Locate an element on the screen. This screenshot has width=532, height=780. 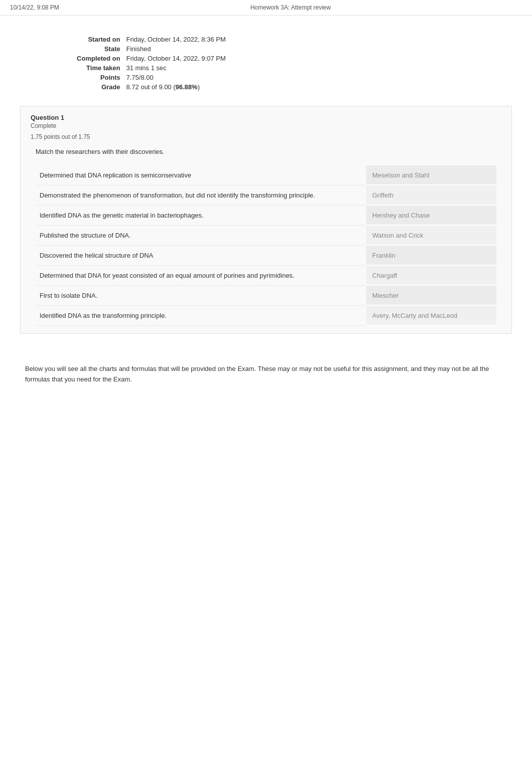
datetime-label: 10/14/22, 9:08 PM is located at coordinates (35, 8).